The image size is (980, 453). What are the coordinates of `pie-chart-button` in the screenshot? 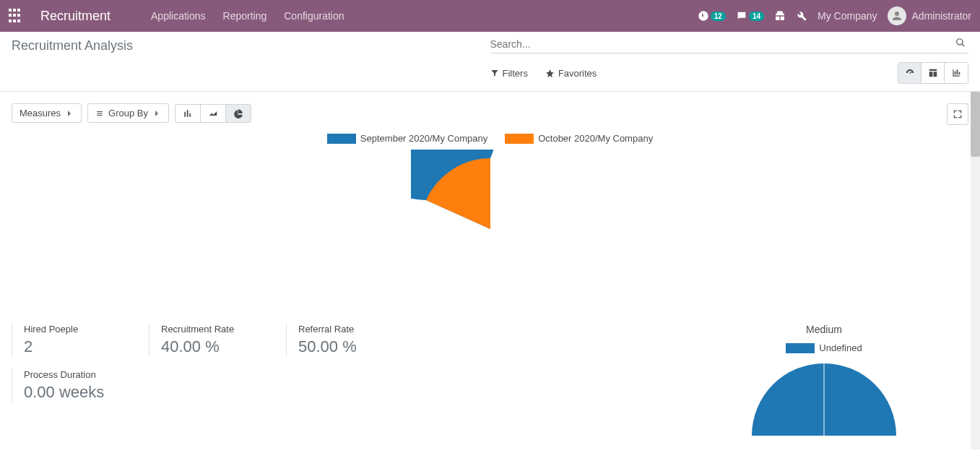 It's located at (238, 113).